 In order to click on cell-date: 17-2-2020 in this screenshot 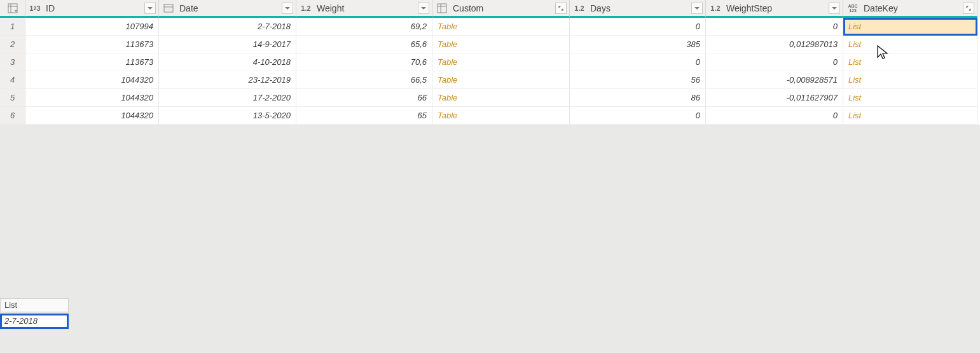, I will do `click(228, 98)`.